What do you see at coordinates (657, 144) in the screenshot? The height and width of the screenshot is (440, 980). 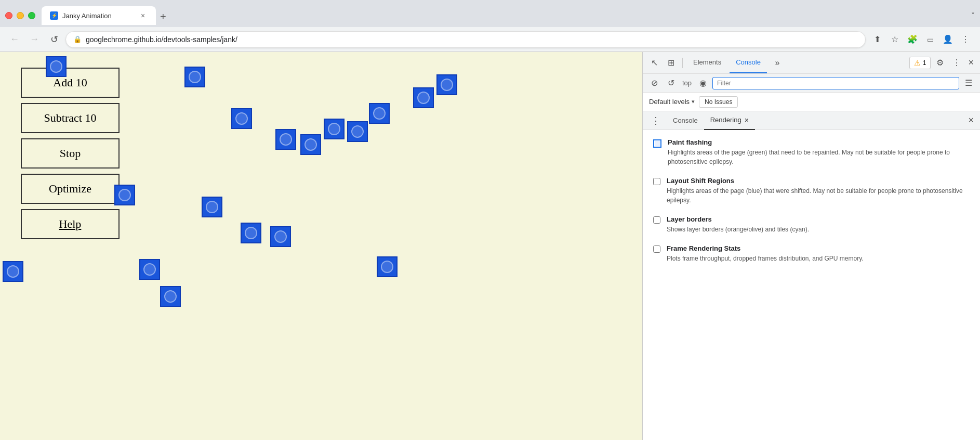 I see `paint-flashing-checkbox` at bounding box center [657, 144].